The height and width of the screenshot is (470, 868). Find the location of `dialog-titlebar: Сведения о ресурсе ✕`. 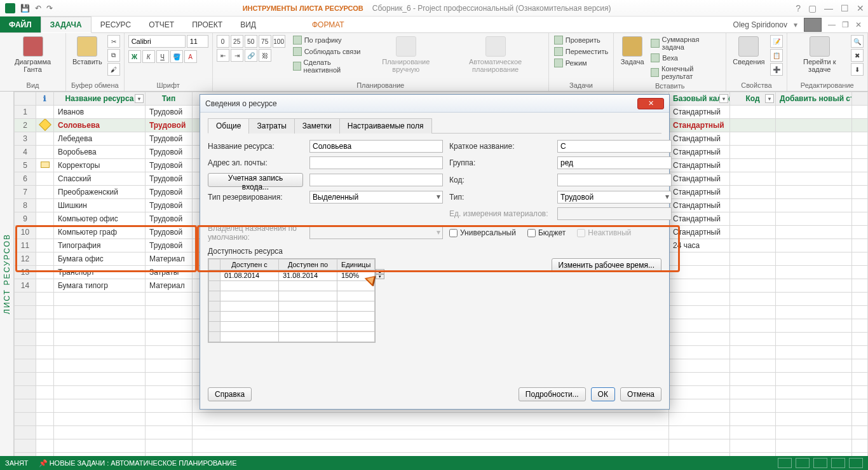

dialog-titlebar: Сведения о ресурсе ✕ is located at coordinates (435, 104).